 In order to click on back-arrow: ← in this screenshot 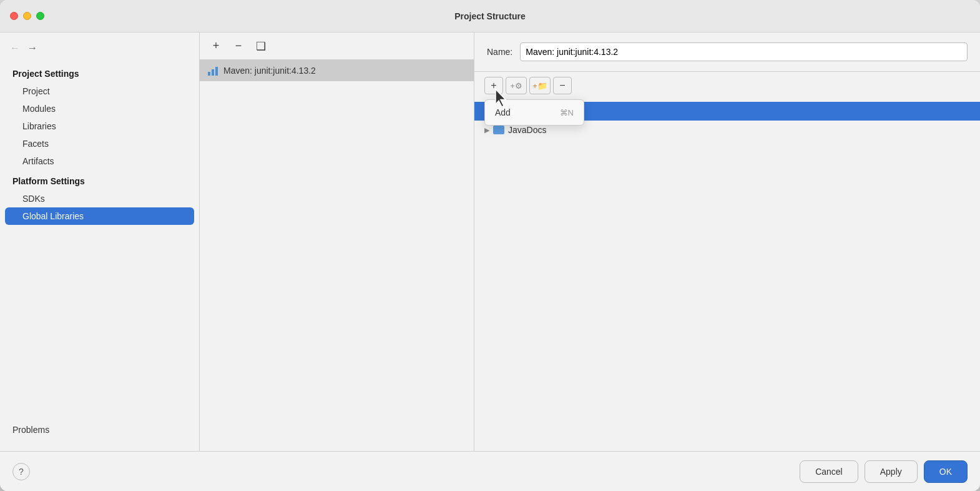, I will do `click(15, 48)`.